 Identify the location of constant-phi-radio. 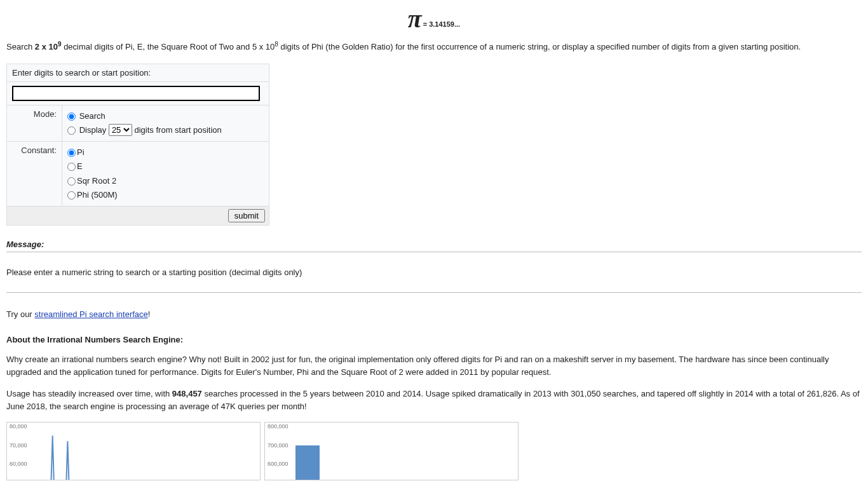
(71, 196).